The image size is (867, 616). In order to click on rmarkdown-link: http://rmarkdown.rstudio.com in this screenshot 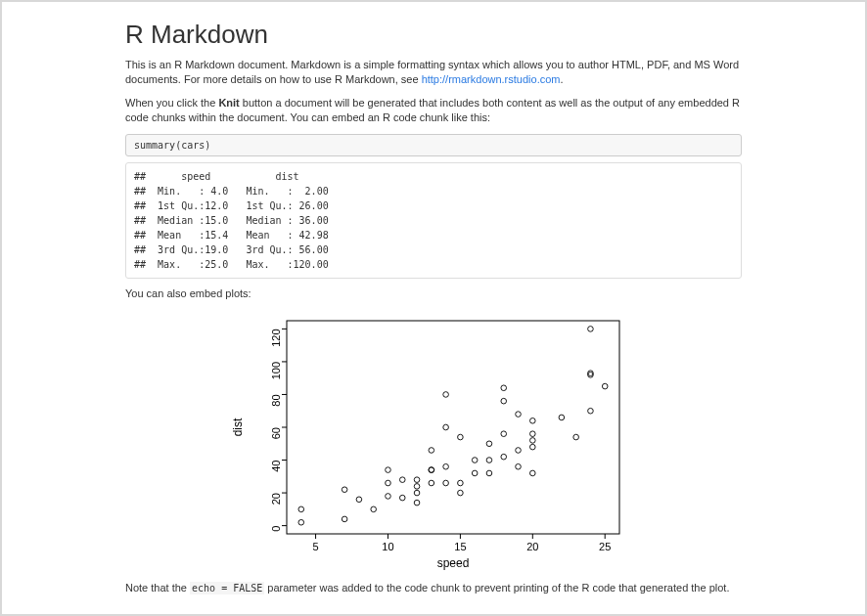, I will do `click(491, 79)`.